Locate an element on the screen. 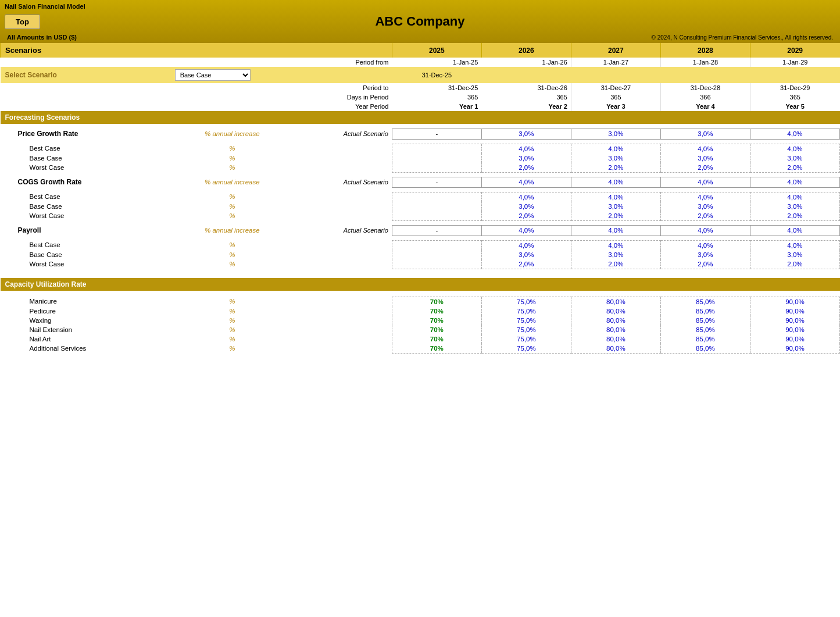 The width and height of the screenshot is (840, 617). period-from-2026: 1-Jan-26 is located at coordinates (526, 62).